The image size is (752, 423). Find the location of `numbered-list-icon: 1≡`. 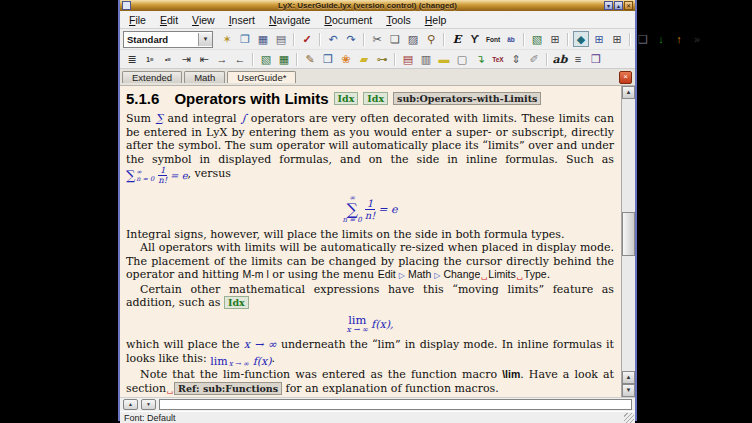

numbered-list-icon: 1≡ is located at coordinates (150, 59).